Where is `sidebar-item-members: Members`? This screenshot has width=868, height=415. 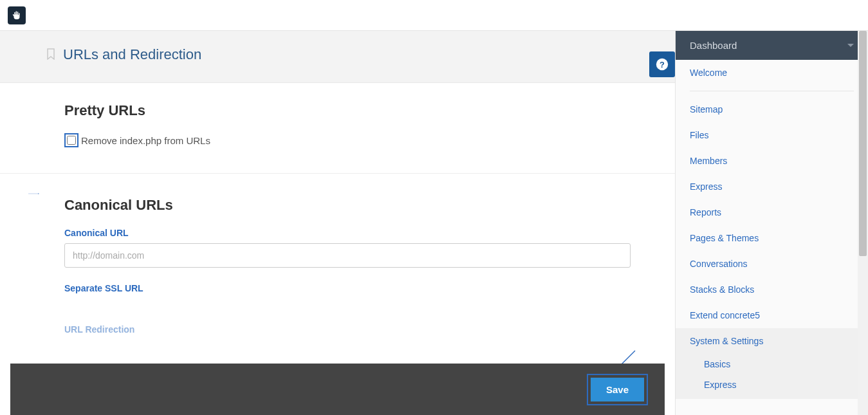
sidebar-item-members: Members is located at coordinates (772, 161).